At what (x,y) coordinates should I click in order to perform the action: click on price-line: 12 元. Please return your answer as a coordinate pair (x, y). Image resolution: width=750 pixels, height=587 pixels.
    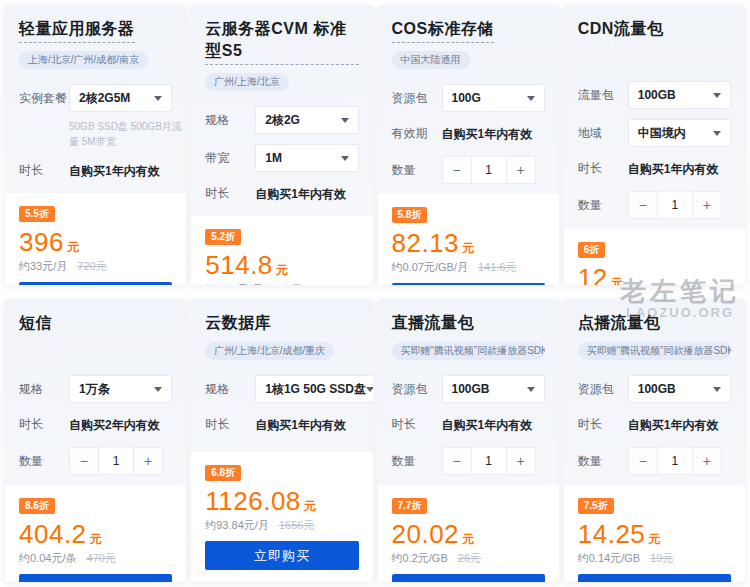
    Looking at the image, I should click on (654, 274).